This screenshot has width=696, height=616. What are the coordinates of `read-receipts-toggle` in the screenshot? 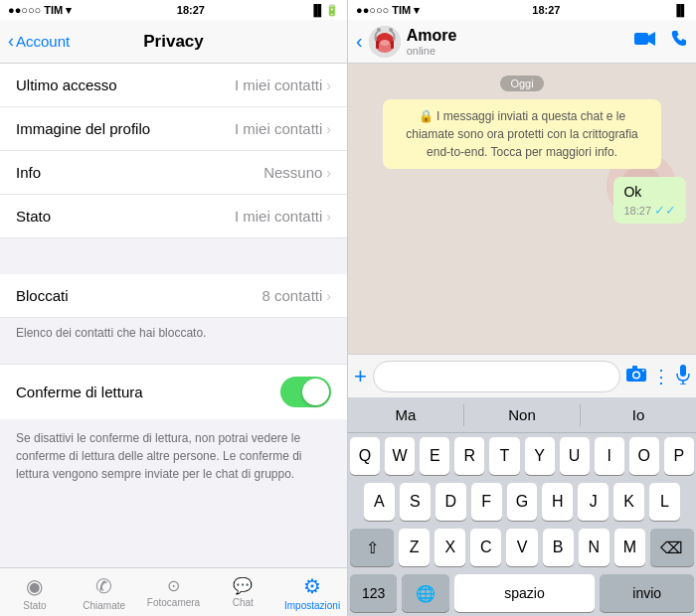 It's located at (306, 391).